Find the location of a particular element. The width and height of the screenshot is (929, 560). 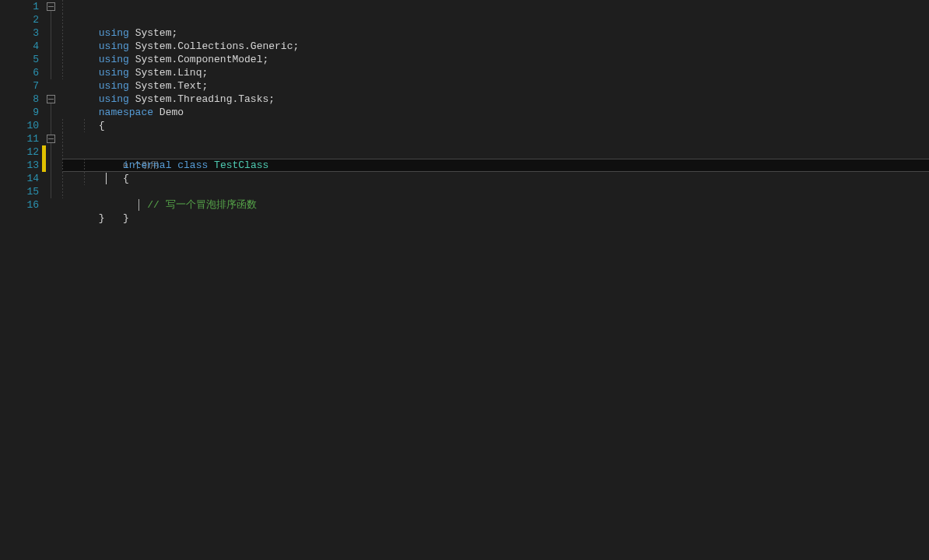

code-line: using System.ComponentModel; is located at coordinates (496, 33).